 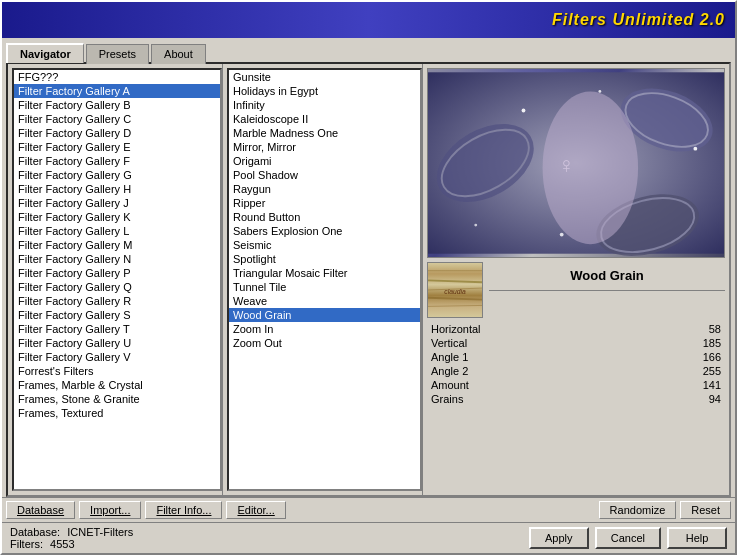 What do you see at coordinates (45, 53) in the screenshot?
I see `tab-navigator: Navigator` at bounding box center [45, 53].